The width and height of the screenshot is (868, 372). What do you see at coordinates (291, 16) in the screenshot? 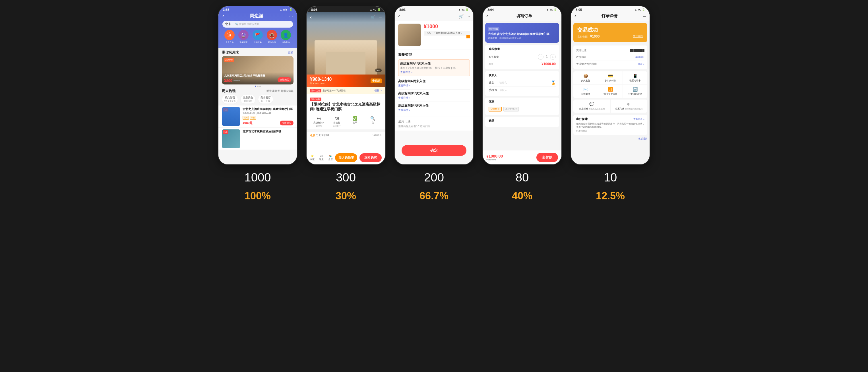
I see `more-btn-1: ···` at bounding box center [291, 16].